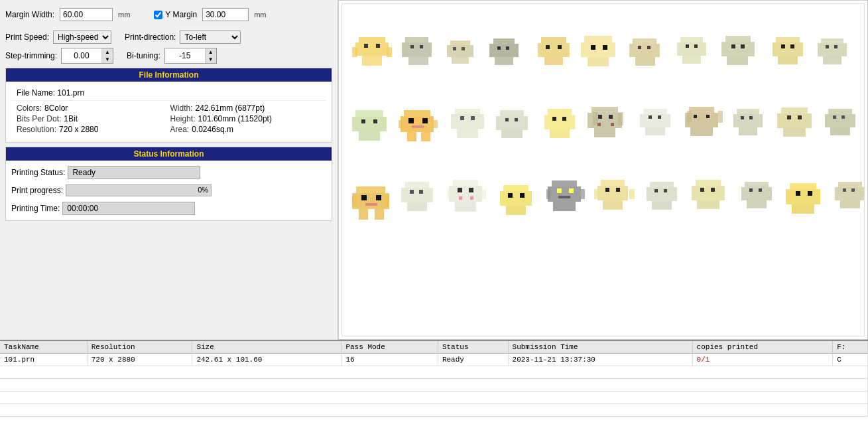 The width and height of the screenshot is (868, 426). What do you see at coordinates (185, 56) in the screenshot?
I see `bi-tuning-value` at bounding box center [185, 56].